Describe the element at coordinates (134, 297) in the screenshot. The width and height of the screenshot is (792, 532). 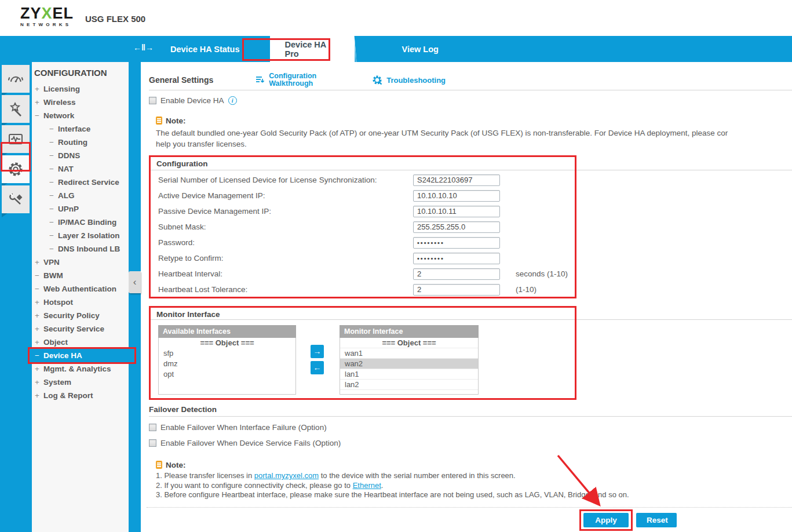
I see `sidebar-strip: ‹` at that location.